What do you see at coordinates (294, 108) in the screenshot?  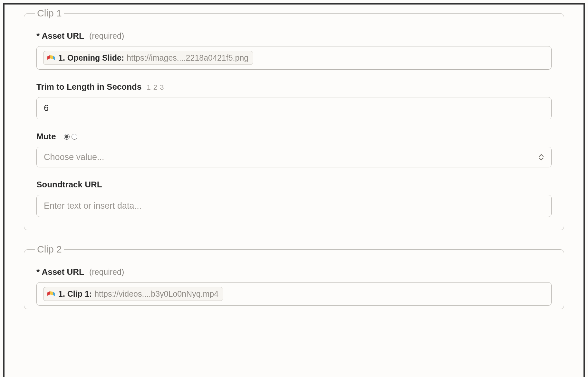 I see `trim-length-input` at bounding box center [294, 108].